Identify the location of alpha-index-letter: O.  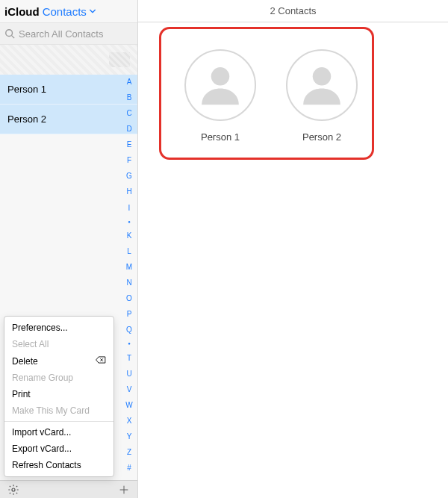
(129, 299).